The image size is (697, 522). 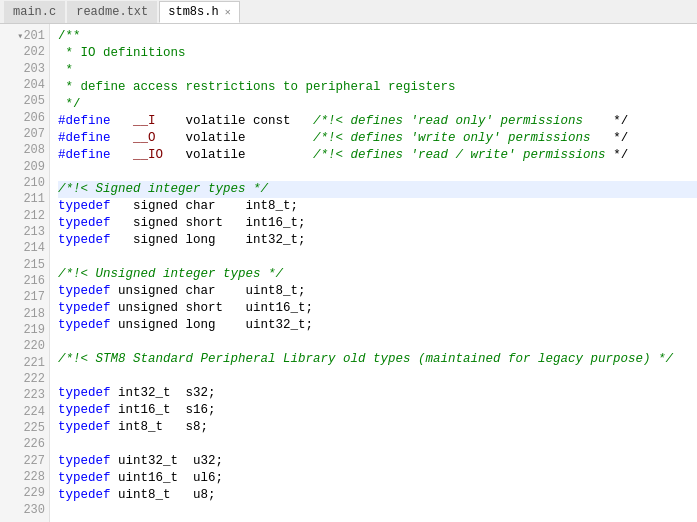 What do you see at coordinates (17, 36) in the screenshot?
I see `fold-icon: ▾` at bounding box center [17, 36].